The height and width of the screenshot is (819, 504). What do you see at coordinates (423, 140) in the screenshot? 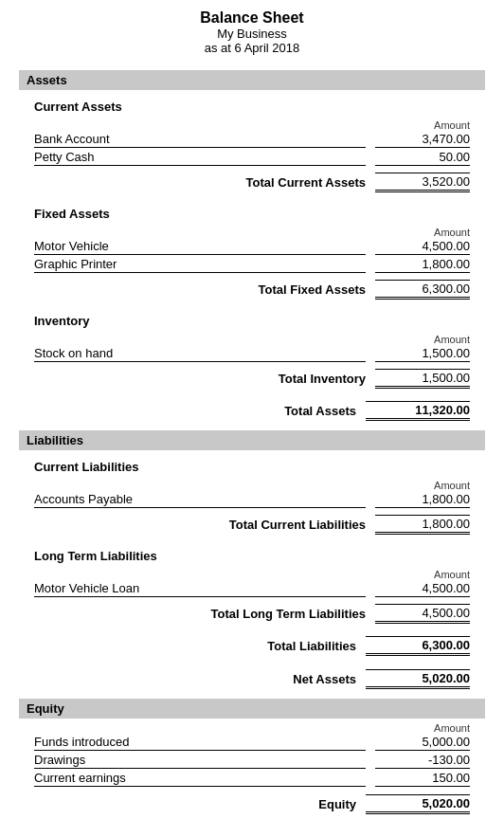
I see `bank-account-amount: 3,470.00` at bounding box center [423, 140].